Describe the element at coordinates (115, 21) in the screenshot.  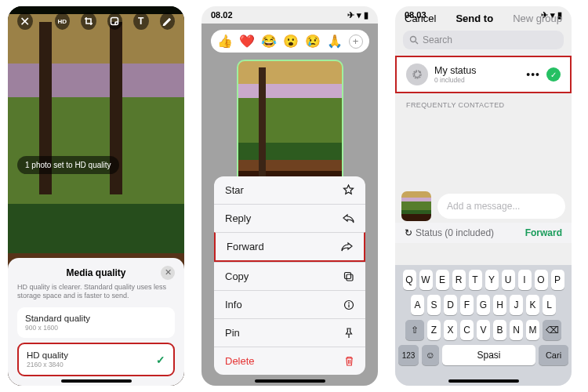
I see `sticker-button` at that location.